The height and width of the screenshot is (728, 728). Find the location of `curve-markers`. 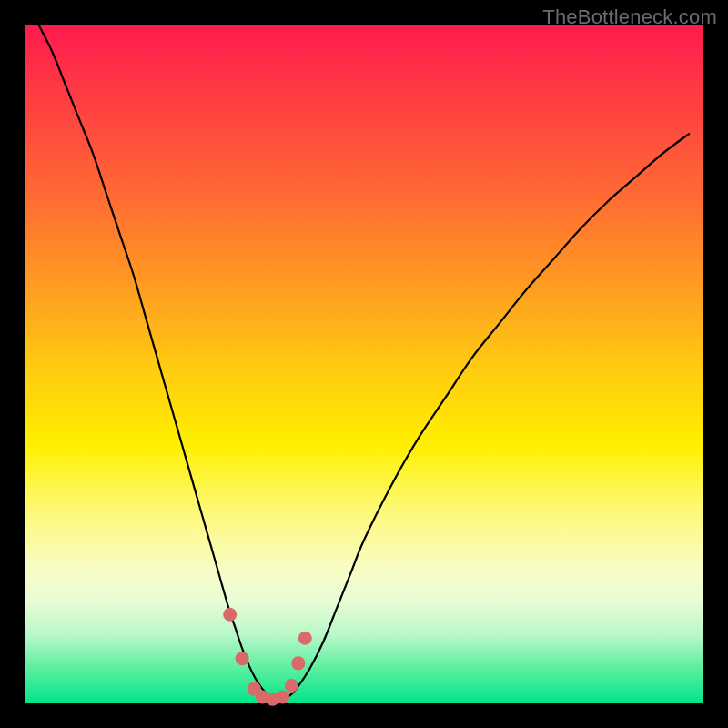

curve-markers is located at coordinates (268, 657).